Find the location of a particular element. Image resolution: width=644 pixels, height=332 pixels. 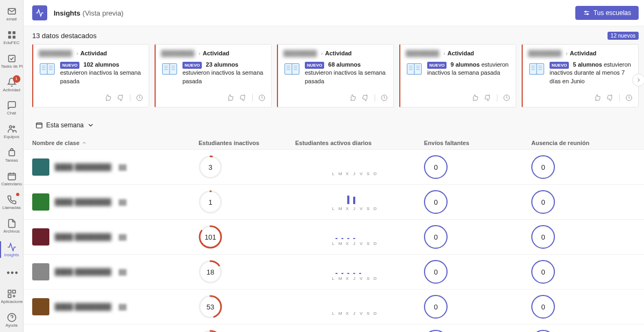

rail-label: Ayuda is located at coordinates (12, 326).